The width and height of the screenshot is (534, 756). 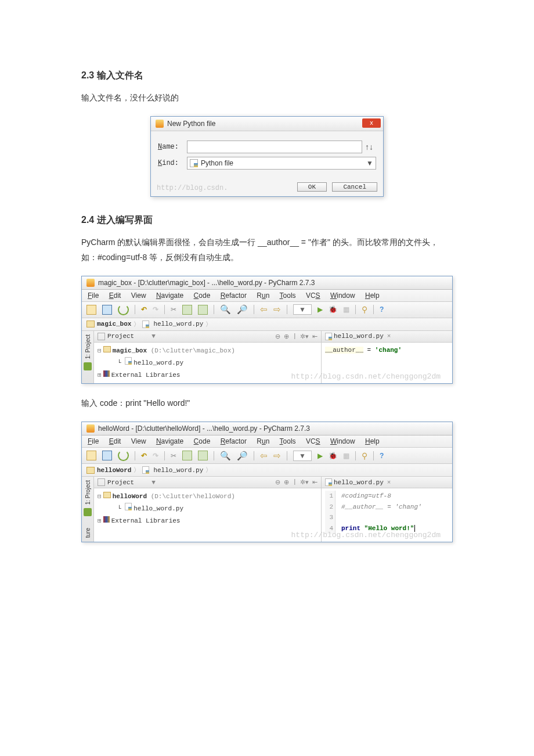 I want to click on tree-root: ⊟magic_box (D:\clutter\magic_box), so click(x=208, y=351).